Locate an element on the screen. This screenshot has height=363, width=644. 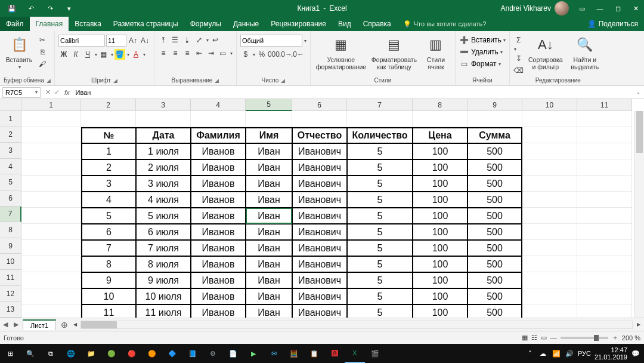
comma-icon: 000 is located at coordinates (274, 54).